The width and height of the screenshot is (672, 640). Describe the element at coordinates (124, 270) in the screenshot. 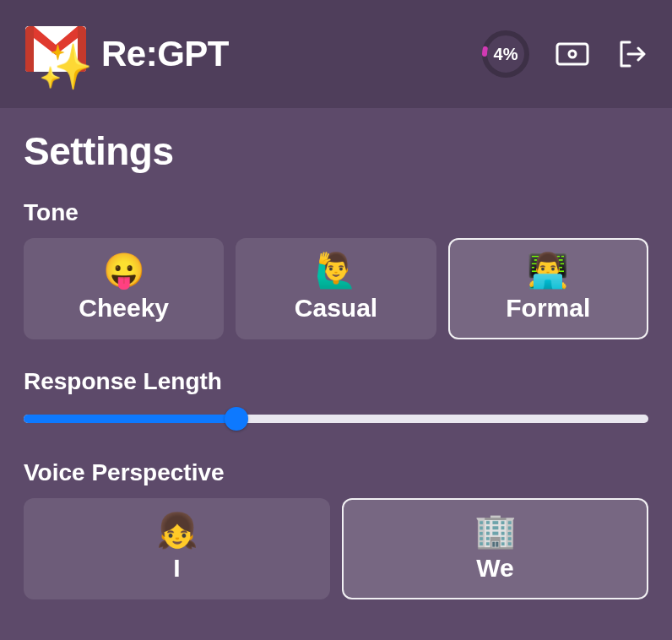

I see `cheeky-emoji-icon: 😛` at that location.